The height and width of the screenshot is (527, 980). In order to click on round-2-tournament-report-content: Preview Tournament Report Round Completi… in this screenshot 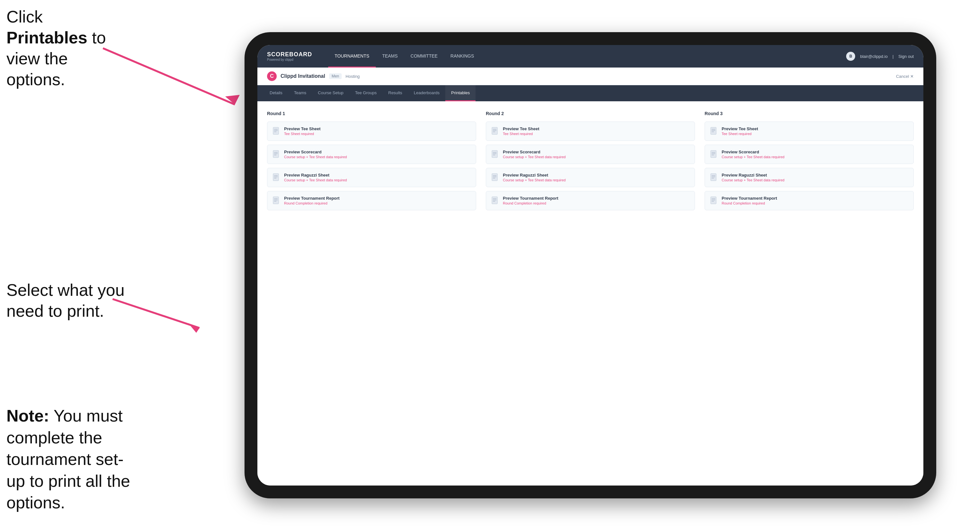, I will do `click(530, 201)`.